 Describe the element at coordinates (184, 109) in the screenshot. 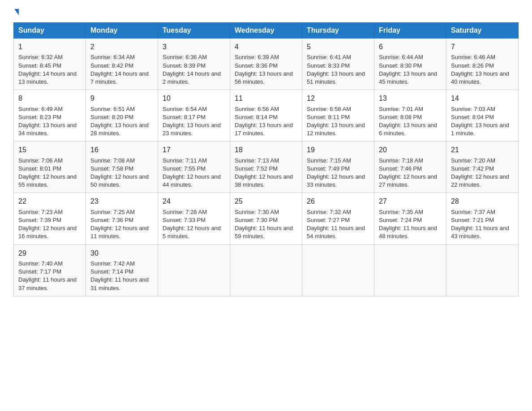

I see `sunrise-text: Sunrise: 6:54 AM` at that location.